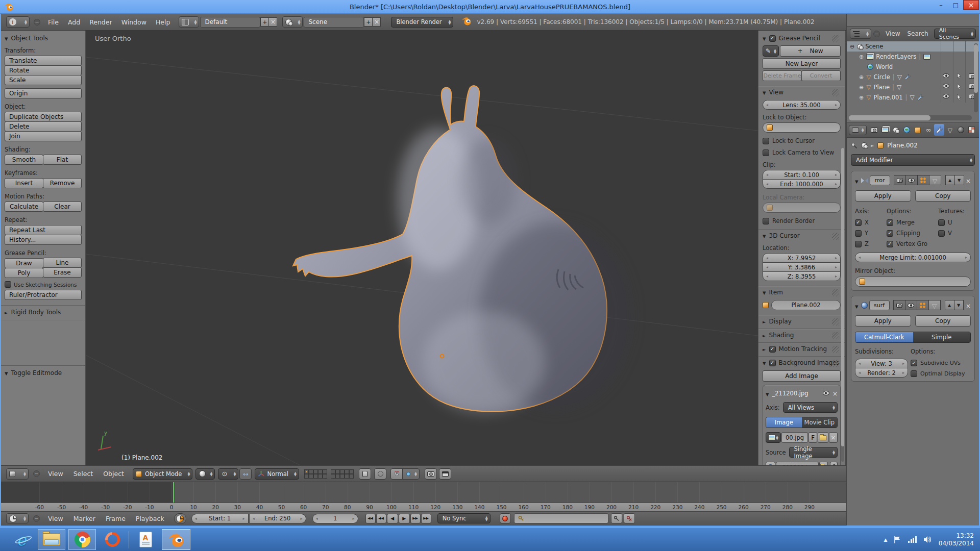 The height and width of the screenshot is (551, 980). Describe the element at coordinates (505, 518) in the screenshot. I see `record-button` at that location.